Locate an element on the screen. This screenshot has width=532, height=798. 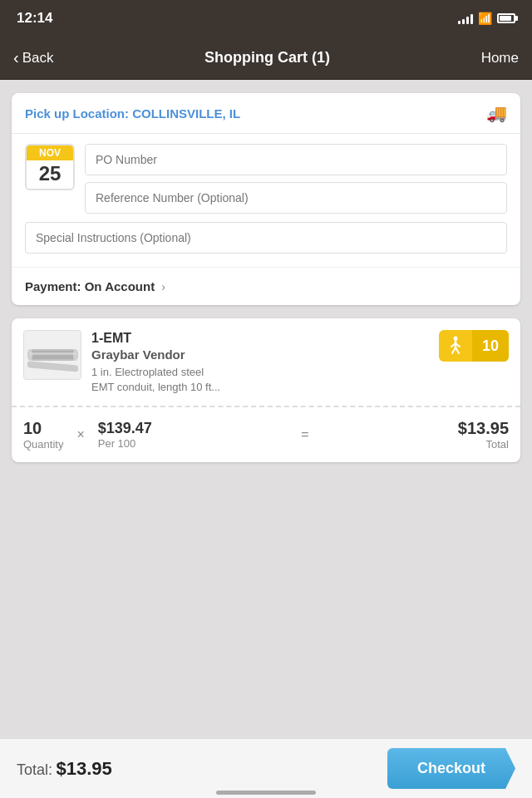
item-top: 1-EMT Graybar Vendor 1 in. Electroplated… is located at coordinates (266, 362).